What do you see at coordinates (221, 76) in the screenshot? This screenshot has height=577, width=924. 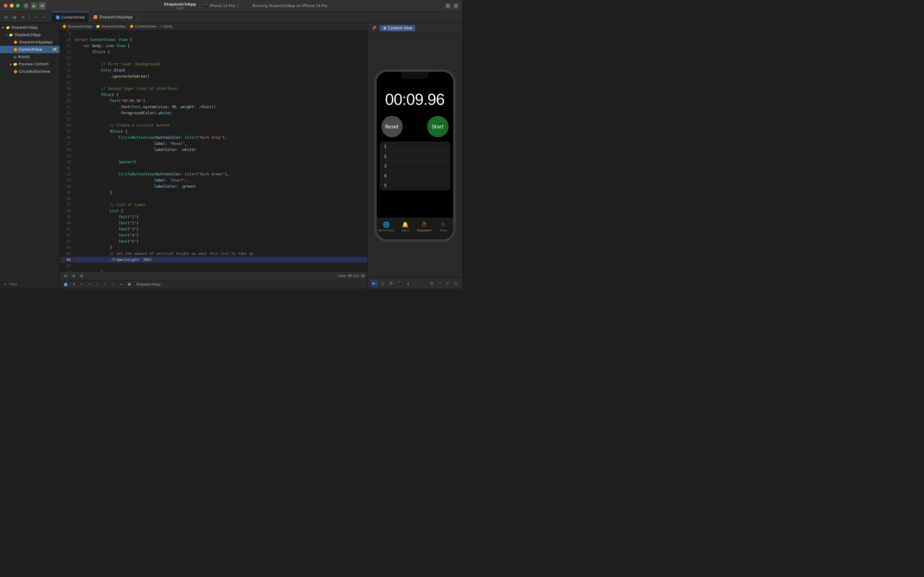 I see `code-line-16: .ignoresSafeArea()` at bounding box center [221, 76].